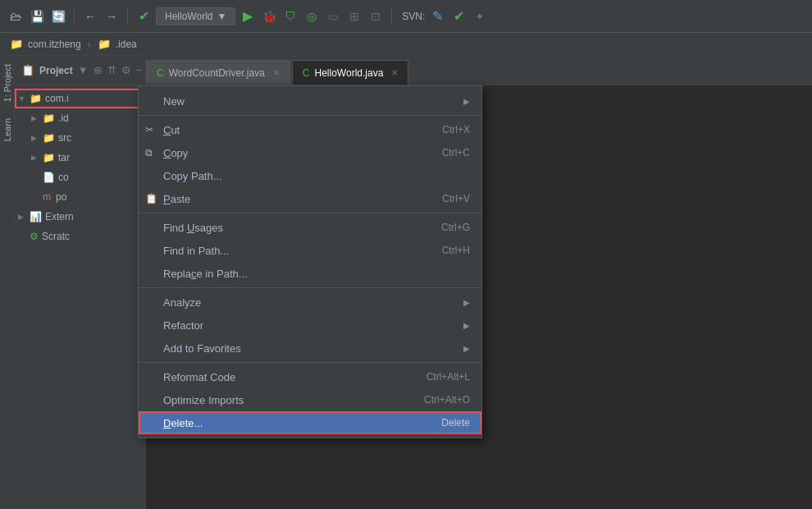 This screenshot has height=509, width=812. What do you see at coordinates (313, 102) in the screenshot?
I see `menu-label-new: New` at bounding box center [313, 102].